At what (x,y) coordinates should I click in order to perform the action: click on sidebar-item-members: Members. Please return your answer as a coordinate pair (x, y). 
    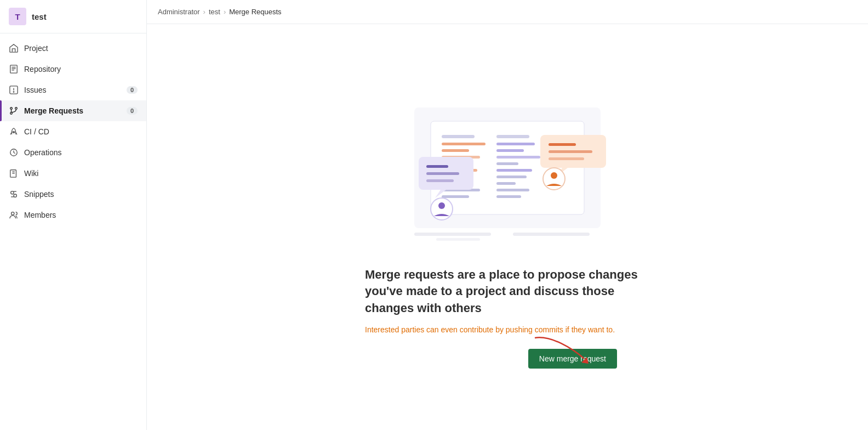
    Looking at the image, I should click on (73, 215).